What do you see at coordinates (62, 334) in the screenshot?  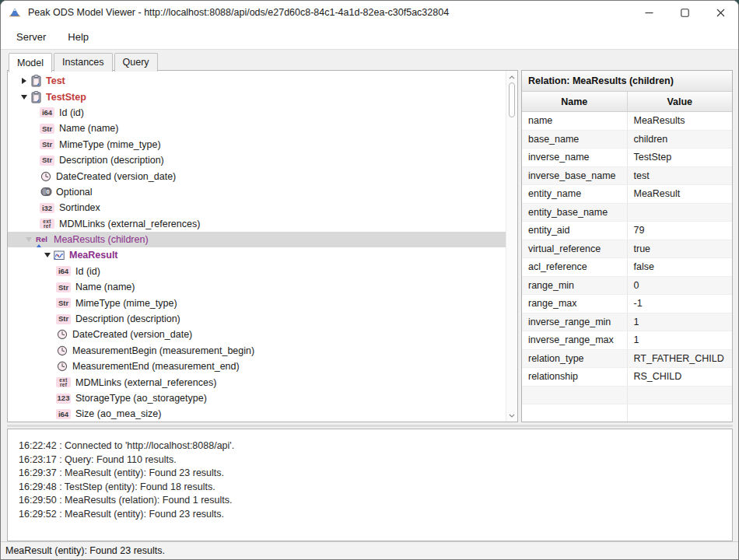 I see `clock-icon` at bounding box center [62, 334].